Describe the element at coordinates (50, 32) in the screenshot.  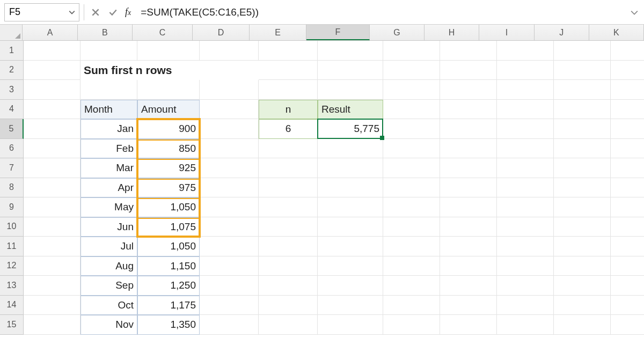
I see `col-header-A: A` at that location.